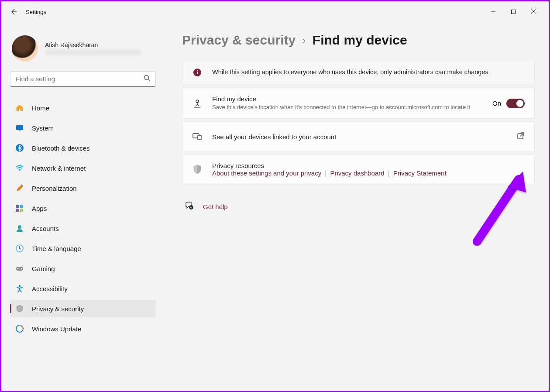 The image size is (550, 392). What do you see at coordinates (39, 209) in the screenshot?
I see `nav-label: Apps` at bounding box center [39, 209].